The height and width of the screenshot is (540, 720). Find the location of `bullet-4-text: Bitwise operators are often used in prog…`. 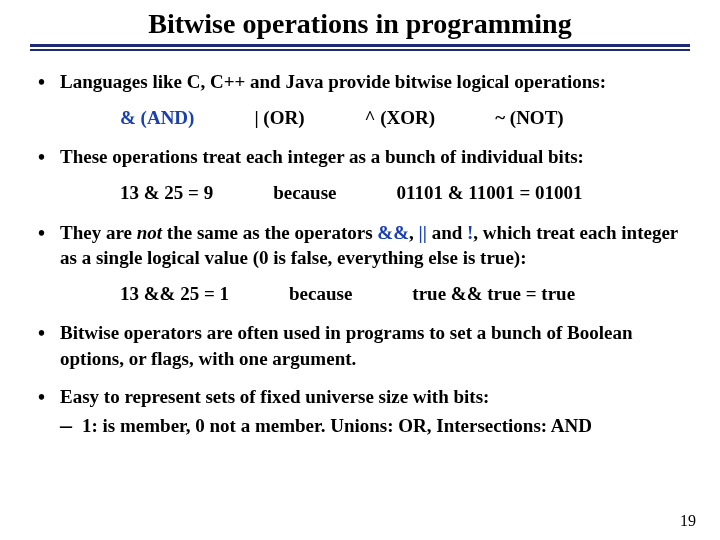

bullet-4-text: Bitwise operators are often used in prog… is located at coordinates (346, 346).